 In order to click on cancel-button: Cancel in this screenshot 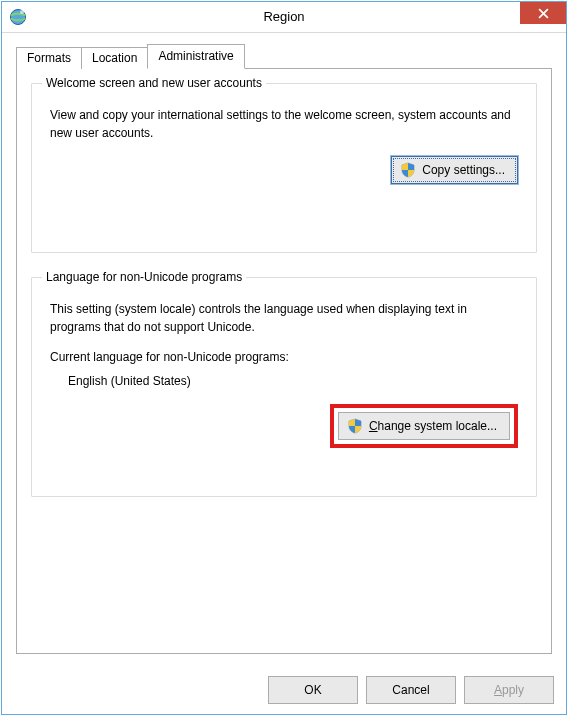, I will do `click(411, 690)`.